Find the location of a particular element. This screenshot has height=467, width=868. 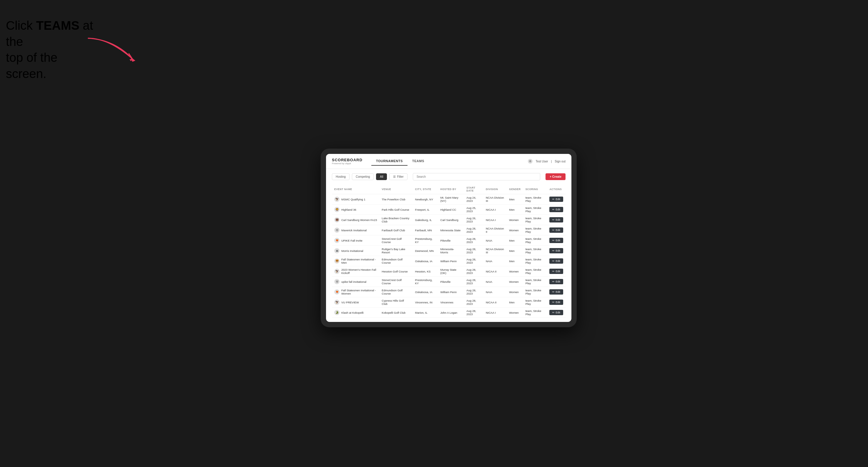

logo-area: SCOREBOARD Powered by clippit is located at coordinates (347, 161).